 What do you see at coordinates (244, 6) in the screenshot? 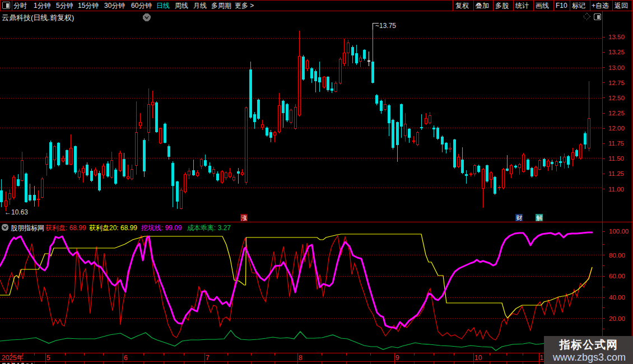
I see `svg-text: 更多 >` at bounding box center [244, 6].